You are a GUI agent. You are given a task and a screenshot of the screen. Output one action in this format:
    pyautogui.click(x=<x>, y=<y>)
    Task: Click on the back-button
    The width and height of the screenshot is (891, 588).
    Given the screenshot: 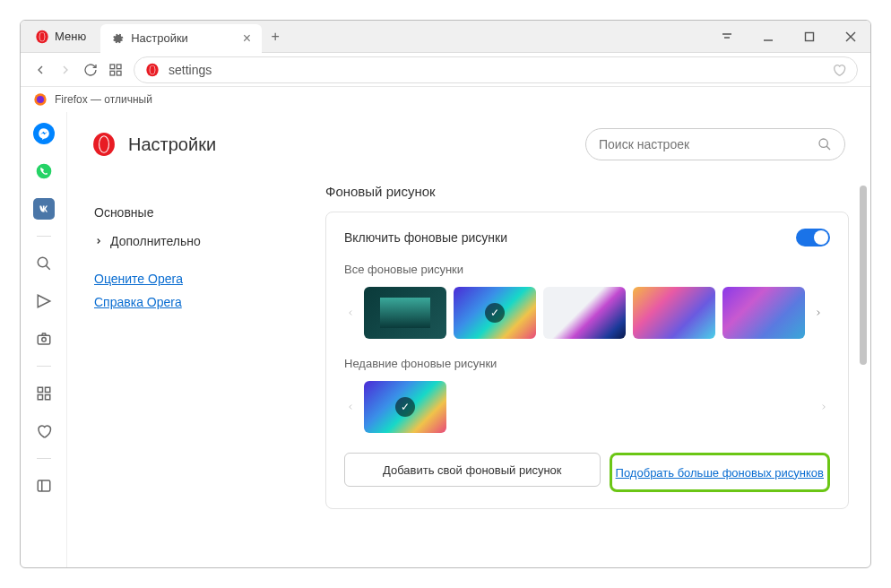 What is the action you would take?
    pyautogui.click(x=40, y=70)
    